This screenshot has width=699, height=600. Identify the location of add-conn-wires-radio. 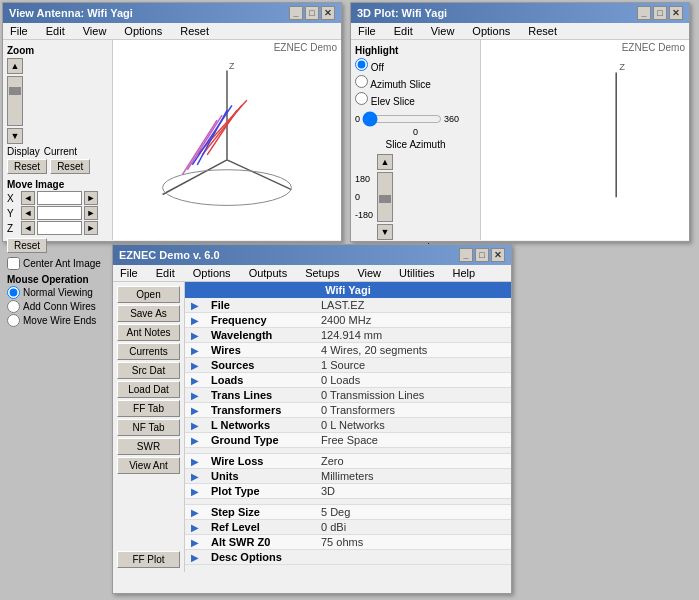
(14, 306).